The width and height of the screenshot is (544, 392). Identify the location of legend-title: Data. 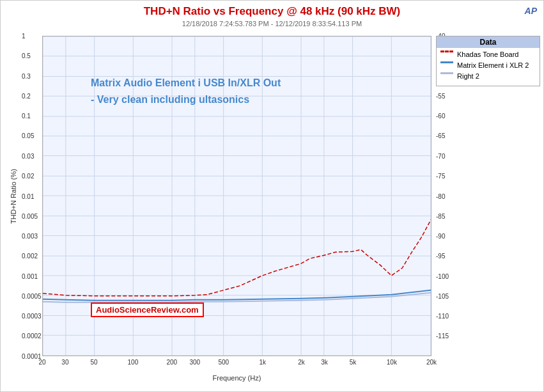
(488, 42).